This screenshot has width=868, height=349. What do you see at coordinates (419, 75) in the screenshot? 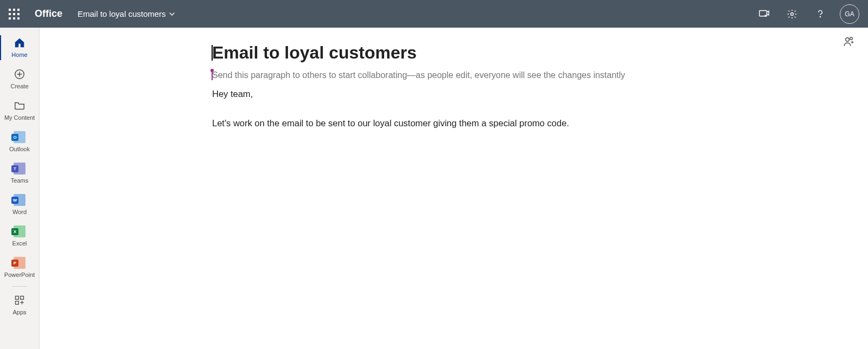
I see `collaboration-hint-text: Send this paragraph to others to start c…` at bounding box center [419, 75].